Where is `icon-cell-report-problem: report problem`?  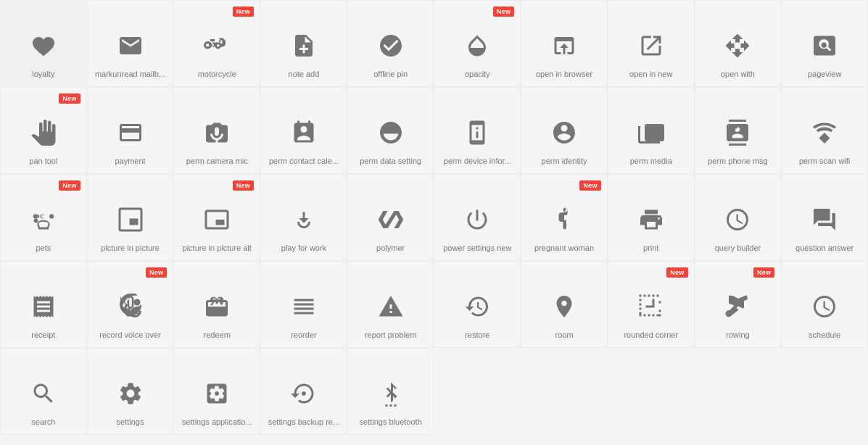
icon-cell-report-problem: report problem is located at coordinates (391, 304).